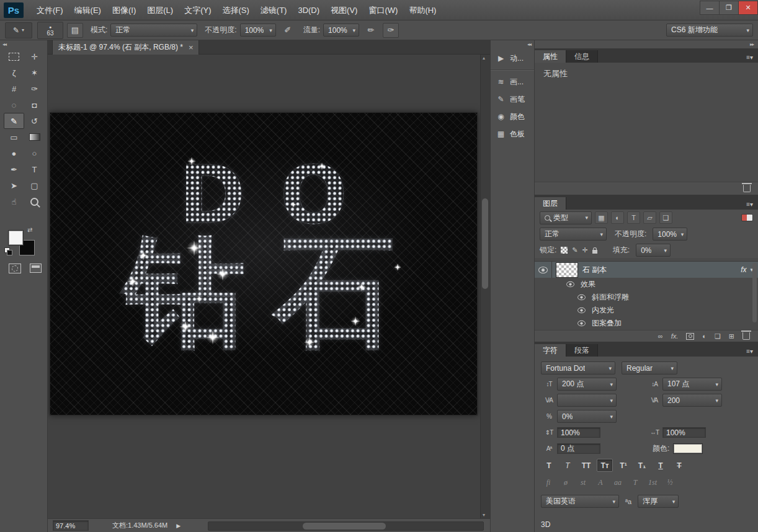  What do you see at coordinates (747, 218) in the screenshot?
I see `filter-toggle-icon` at bounding box center [747, 218].